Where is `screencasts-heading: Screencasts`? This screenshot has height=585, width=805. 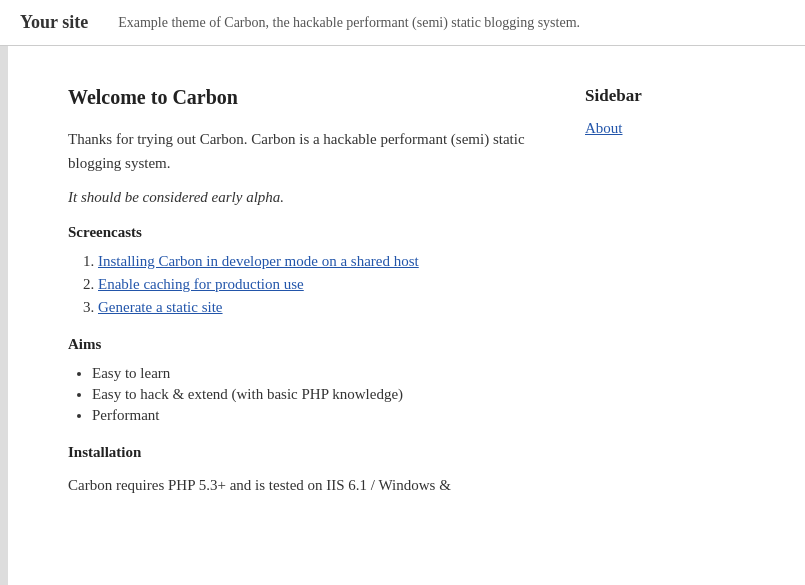
screencasts-heading: Screencasts is located at coordinates (306, 232).